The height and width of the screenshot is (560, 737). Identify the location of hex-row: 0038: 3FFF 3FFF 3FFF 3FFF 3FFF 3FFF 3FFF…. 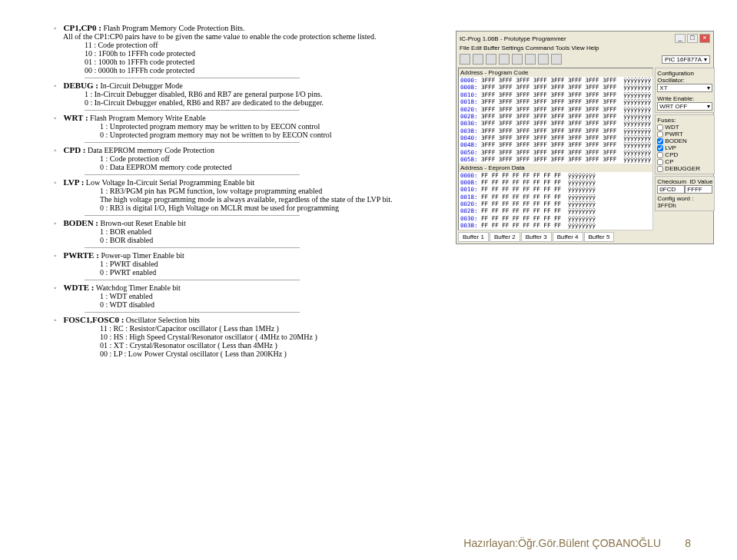
(556, 131).